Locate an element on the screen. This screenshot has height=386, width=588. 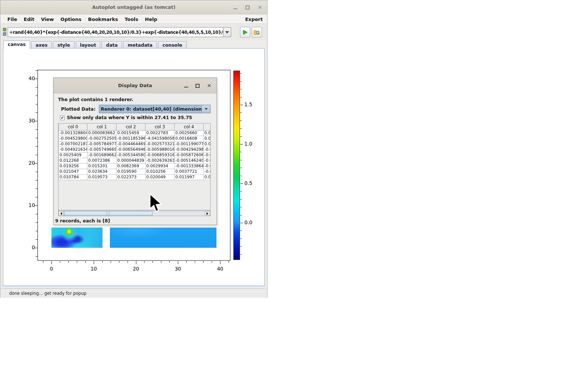
minimize-icon is located at coordinates (235, 7).